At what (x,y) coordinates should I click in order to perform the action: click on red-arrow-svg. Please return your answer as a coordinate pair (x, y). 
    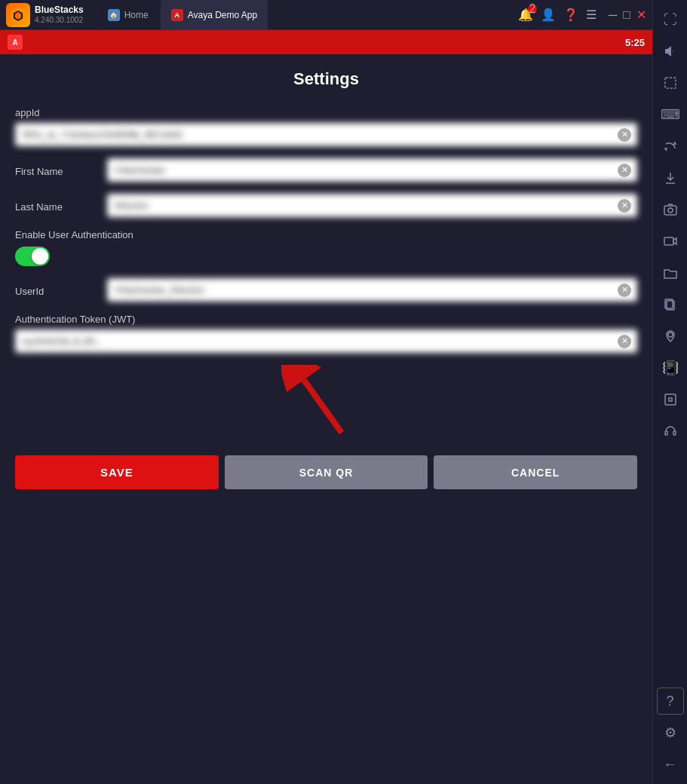
    Looking at the image, I should click on (327, 403).